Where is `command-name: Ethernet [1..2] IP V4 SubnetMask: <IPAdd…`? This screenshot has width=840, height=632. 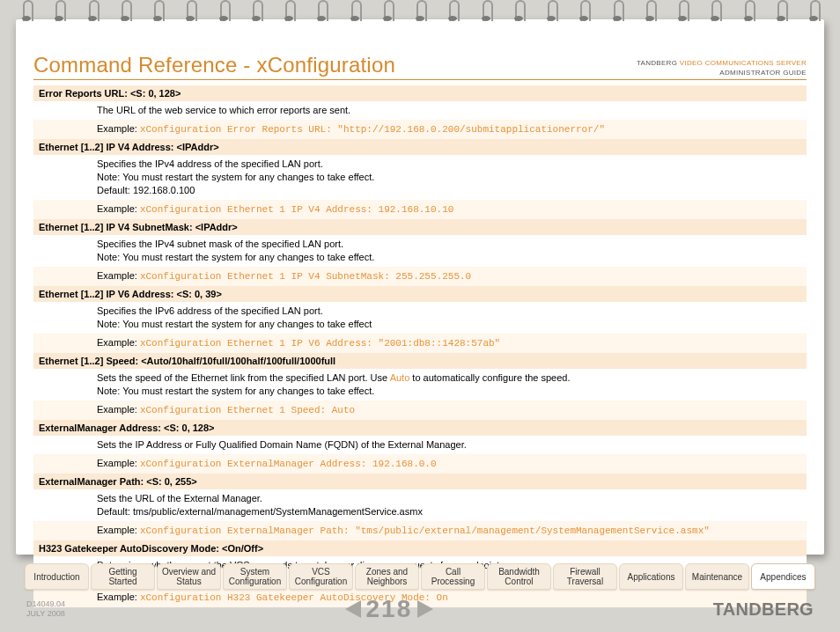 command-name: Ethernet [1..2] IP V4 SubnetMask: <IPAdd… is located at coordinates (420, 227).